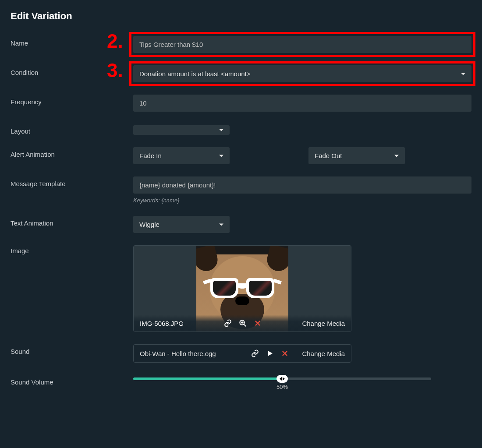  I want to click on highlight-condition: Donation amount is at least <amount>, so click(302, 74).